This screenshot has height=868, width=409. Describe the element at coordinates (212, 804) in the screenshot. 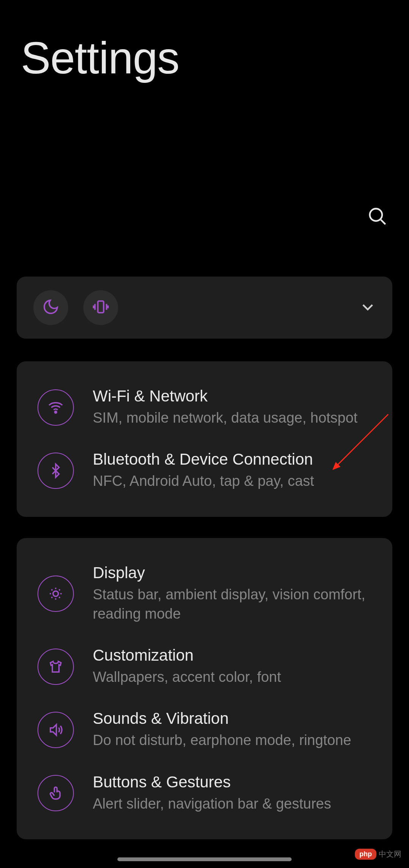

I see `settings-item-subtitle: Alert slider, navigation bar & gestures` at that location.